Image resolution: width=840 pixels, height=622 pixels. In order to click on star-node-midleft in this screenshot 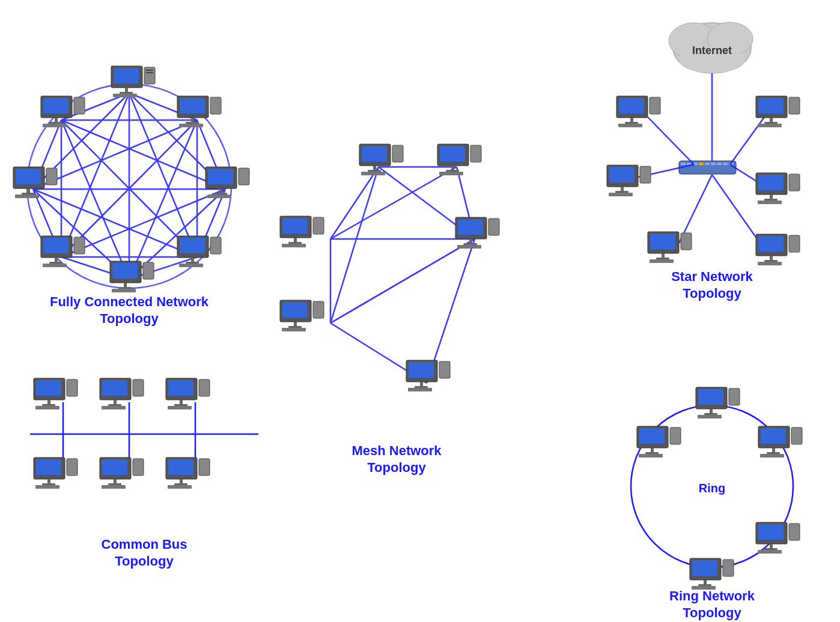, I will do `click(628, 181)`.